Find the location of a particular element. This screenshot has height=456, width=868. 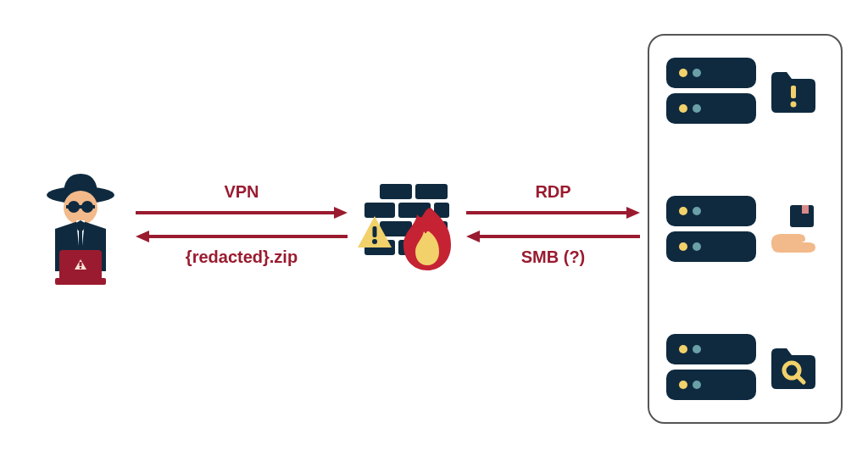

arrow-label-smb: SMB (?) is located at coordinates (554, 258).